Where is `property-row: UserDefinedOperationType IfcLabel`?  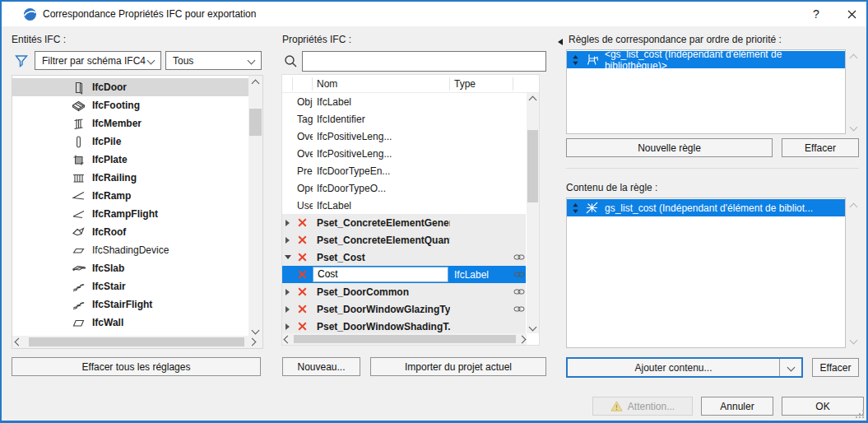
property-row: UserDefinedOperationType IfcLabel is located at coordinates (404, 206).